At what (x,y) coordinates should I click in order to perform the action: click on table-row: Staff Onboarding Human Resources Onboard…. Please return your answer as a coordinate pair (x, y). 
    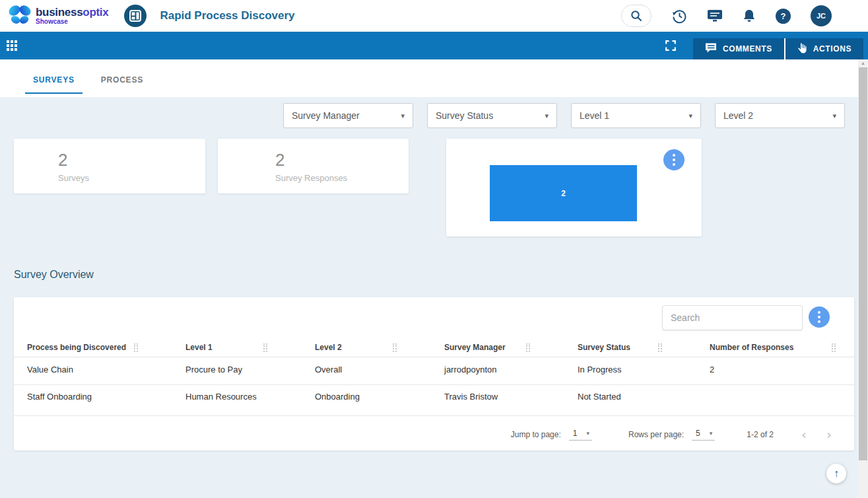
    Looking at the image, I should click on (434, 400).